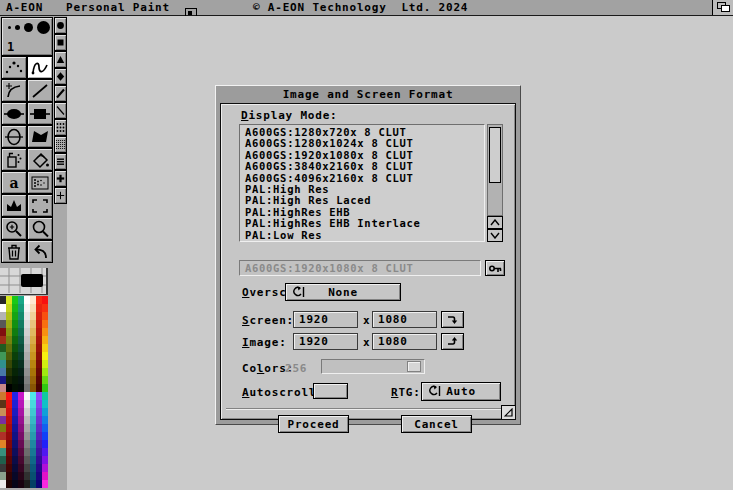 The width and height of the screenshot is (733, 490). Describe the element at coordinates (10, 47) in the screenshot. I see `brush-size-number: 1` at that location.